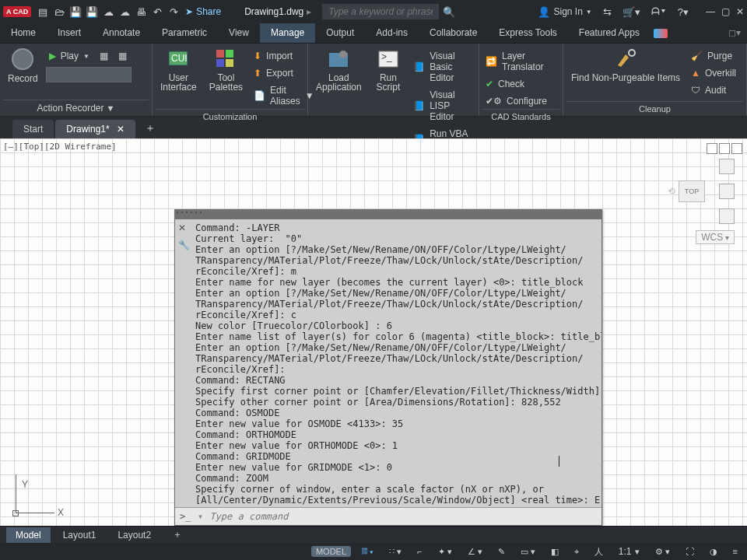  What do you see at coordinates (284, 56) in the screenshot?
I see `import-button: ⬇Import` at bounding box center [284, 56].